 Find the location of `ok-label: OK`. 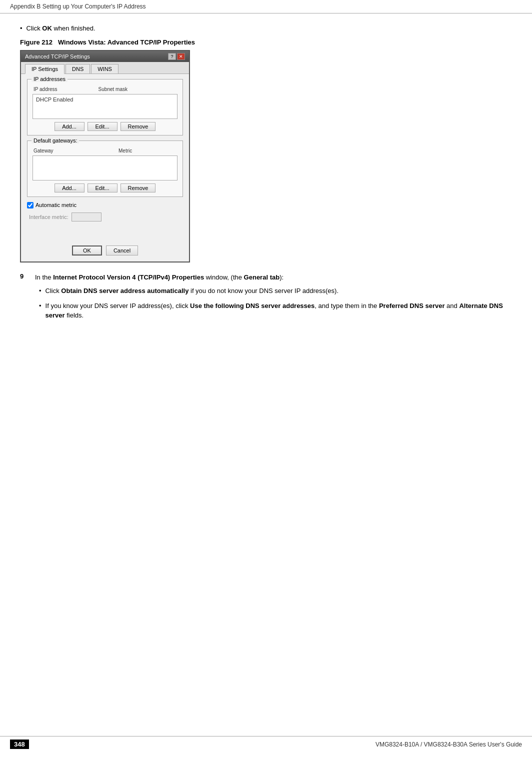

ok-label: OK is located at coordinates (47, 28).